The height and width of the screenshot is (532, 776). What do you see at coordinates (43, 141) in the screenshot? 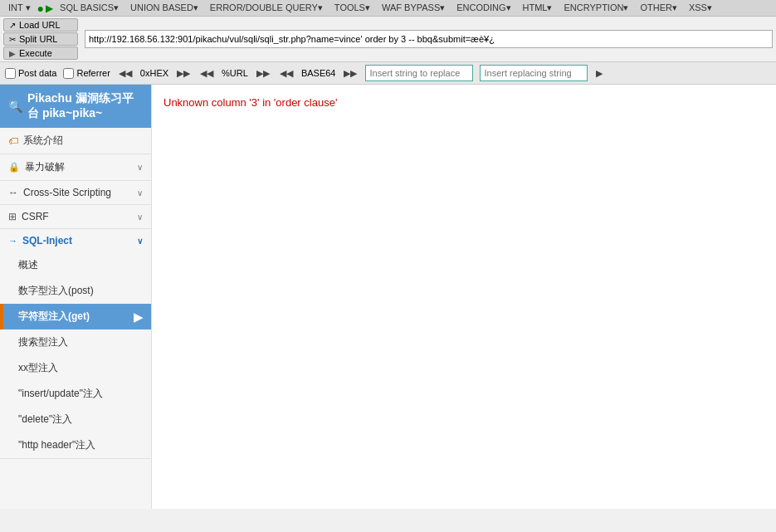
I see `intro-label: 系统介绍` at bounding box center [43, 141].